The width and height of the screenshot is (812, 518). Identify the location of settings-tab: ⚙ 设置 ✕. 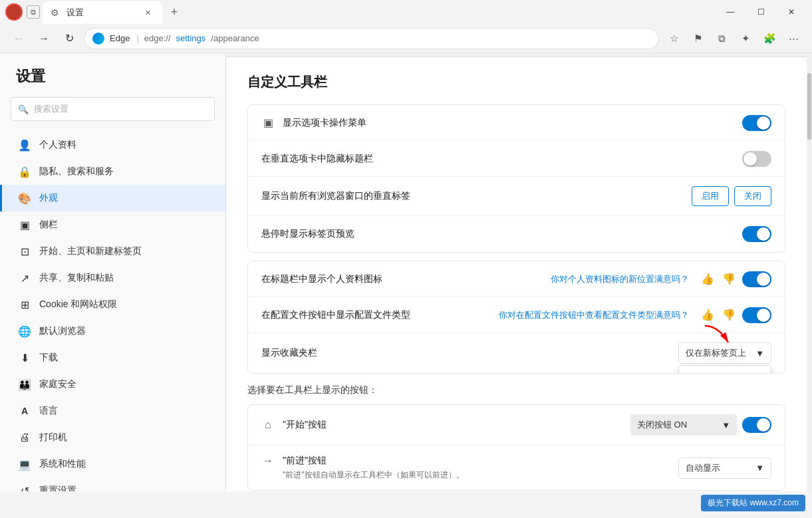
(102, 13).